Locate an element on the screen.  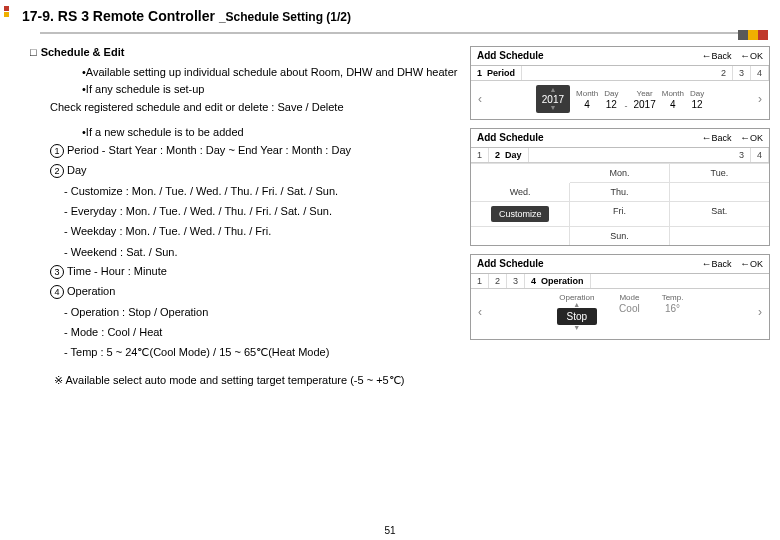
day-sat: Sat. is located at coordinates (720, 214).